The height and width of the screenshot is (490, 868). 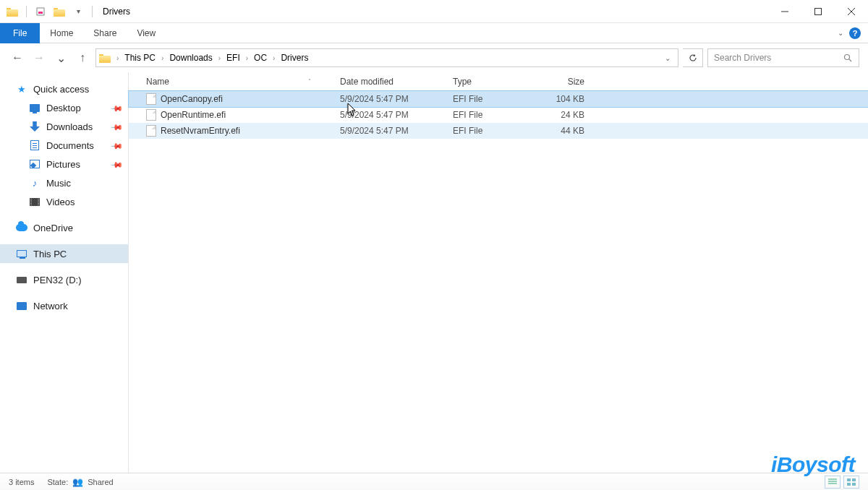 I want to click on breadcrumb: OC, so click(x=260, y=58).